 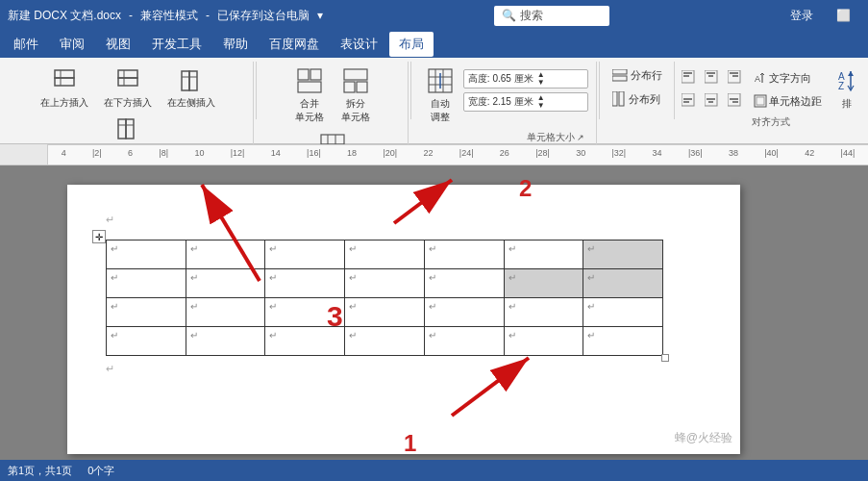 What do you see at coordinates (360, 44) in the screenshot?
I see `menu-table-design: 表设计` at bounding box center [360, 44].